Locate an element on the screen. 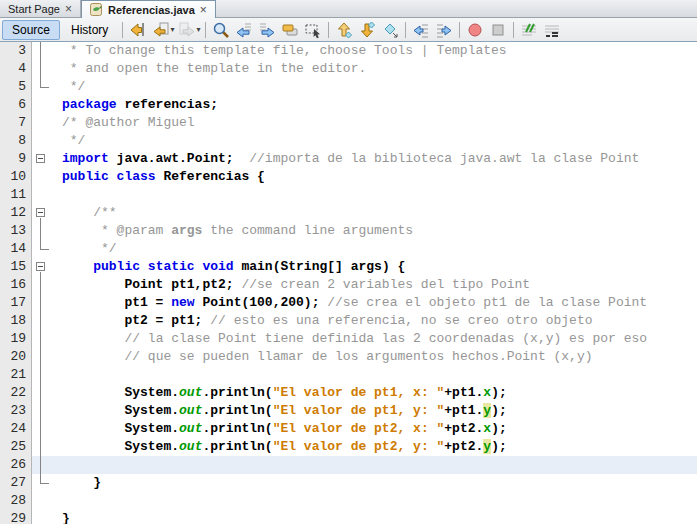 This screenshot has height=524, width=697. code-text: * @param args the command line arguments is located at coordinates (378, 231).